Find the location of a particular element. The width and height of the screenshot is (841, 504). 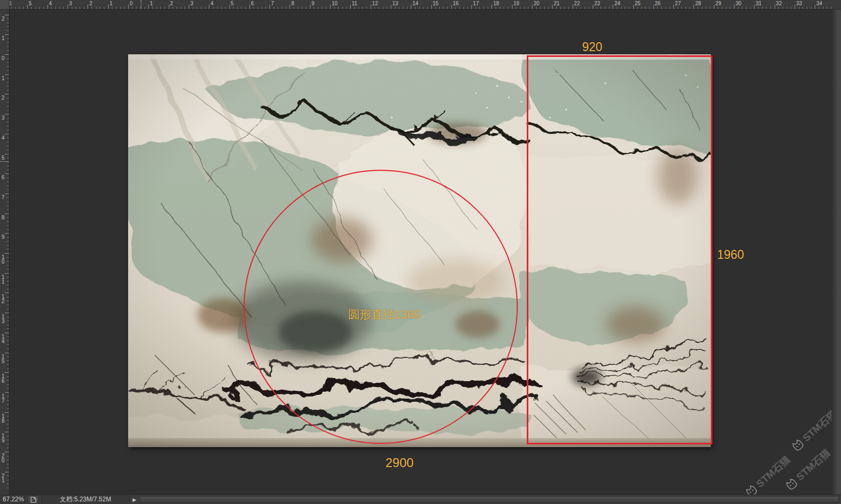

ruler-label: 17 is located at coordinates (476, 3).